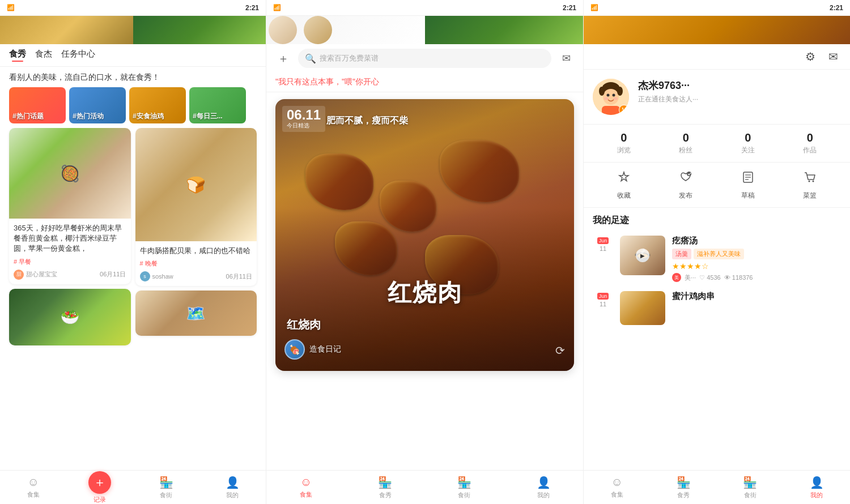 This screenshot has width=850, height=504. Describe the element at coordinates (100, 482) in the screenshot. I see `record-btn: ＋` at that location.